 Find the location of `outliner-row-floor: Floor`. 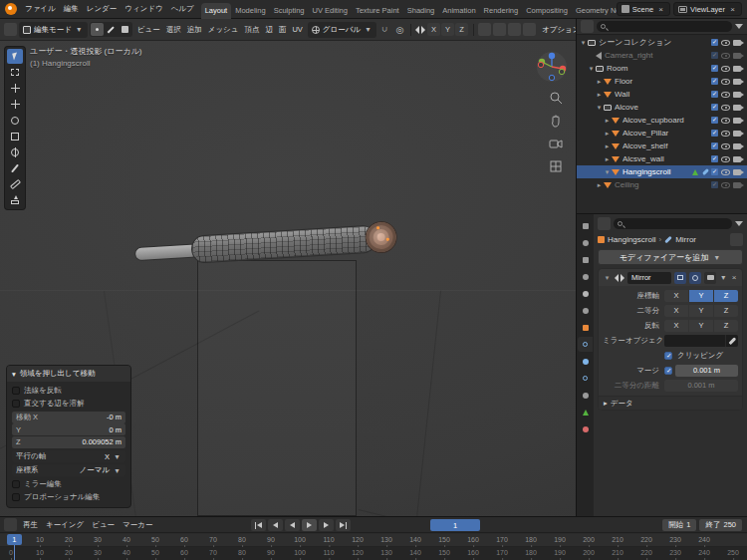

outliner-row-floor: Floor is located at coordinates (661, 82).